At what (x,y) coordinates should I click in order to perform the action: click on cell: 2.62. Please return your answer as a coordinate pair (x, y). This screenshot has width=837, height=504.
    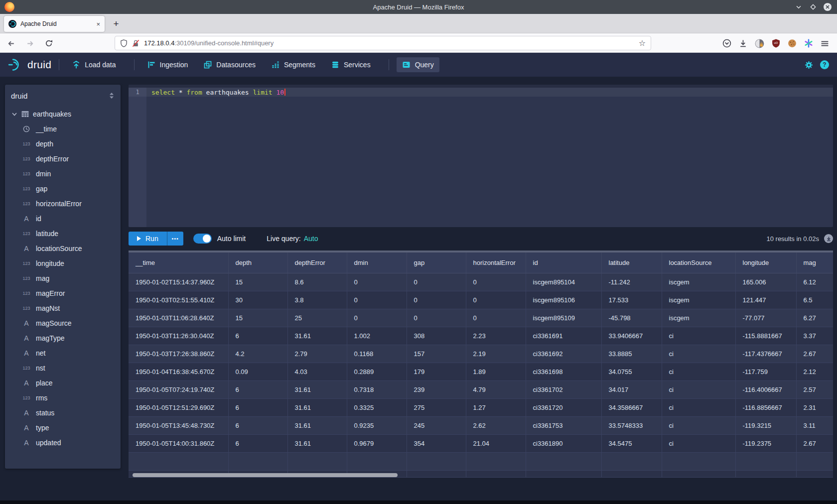
    Looking at the image, I should click on (496, 425).